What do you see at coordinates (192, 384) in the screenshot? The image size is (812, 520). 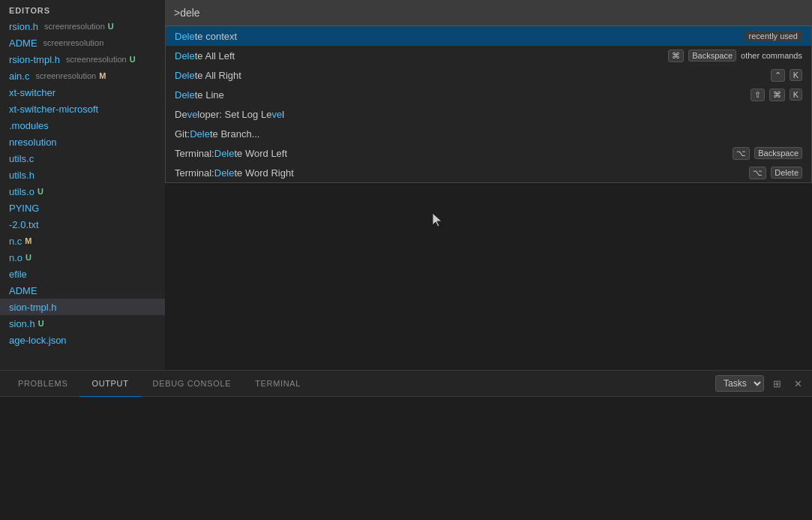 I see `panel-tab-debug-console: DEBUG CONSOLE` at bounding box center [192, 384].